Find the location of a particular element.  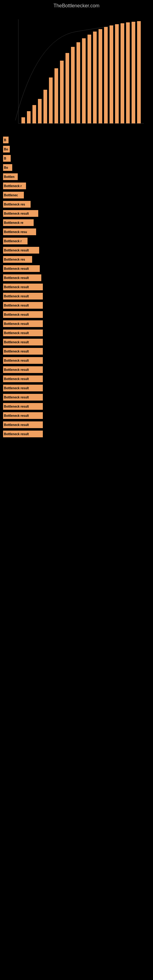

bar-label-text: Bottleneck re is located at coordinates (14, 223).